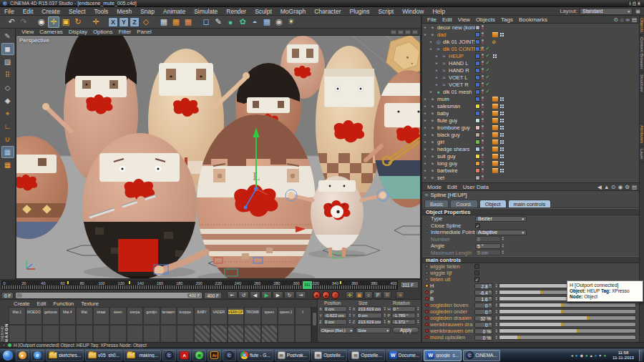 The height and width of the screenshot is (362, 644). I want to click on attr-tab-object: Object, so click(493, 203).